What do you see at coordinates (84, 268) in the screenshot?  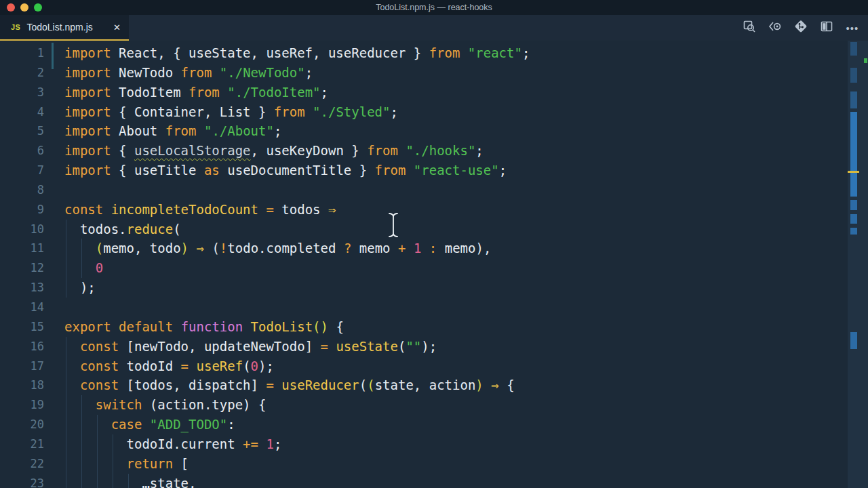 I see `code-text: 0` at bounding box center [84, 268].